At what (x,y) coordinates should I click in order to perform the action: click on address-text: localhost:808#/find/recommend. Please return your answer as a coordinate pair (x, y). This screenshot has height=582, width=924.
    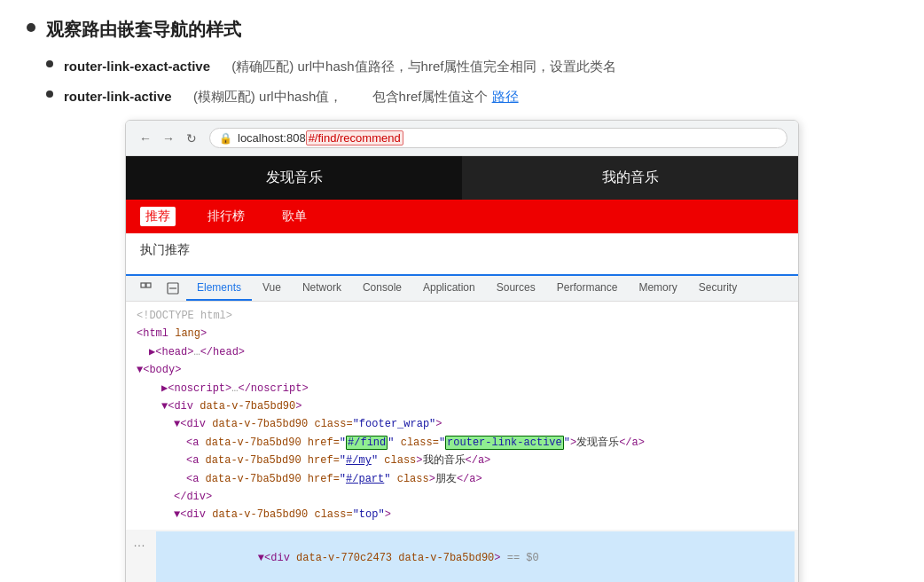
    Looking at the image, I should click on (321, 138).